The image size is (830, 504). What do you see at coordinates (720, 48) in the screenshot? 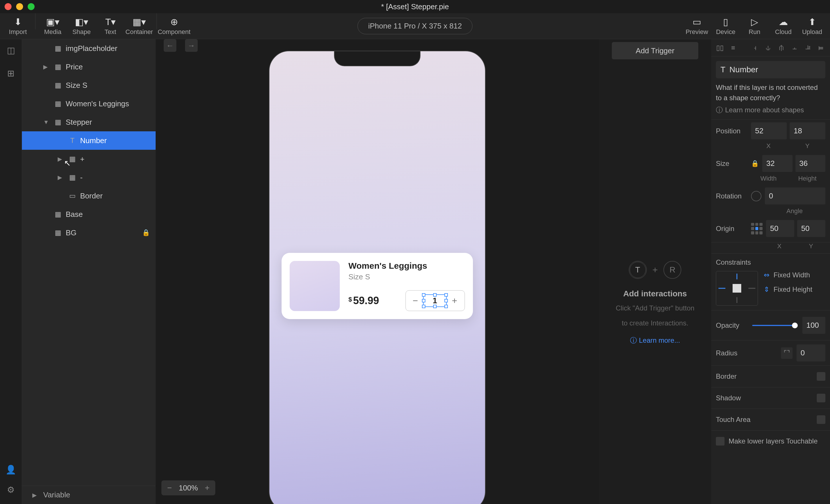
I see `align-left-icon: ▯▯` at bounding box center [720, 48].